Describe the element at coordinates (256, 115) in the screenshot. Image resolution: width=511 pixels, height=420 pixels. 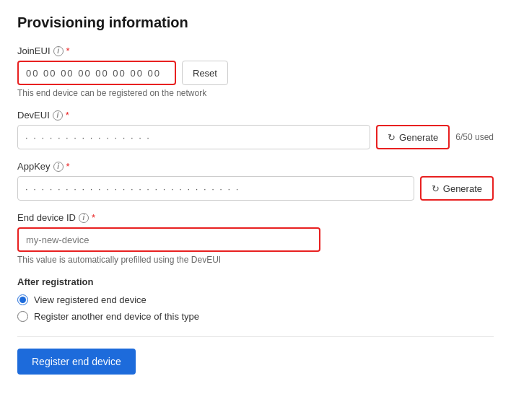
I see `dev-eui-label: DevEUI i *` at that location.